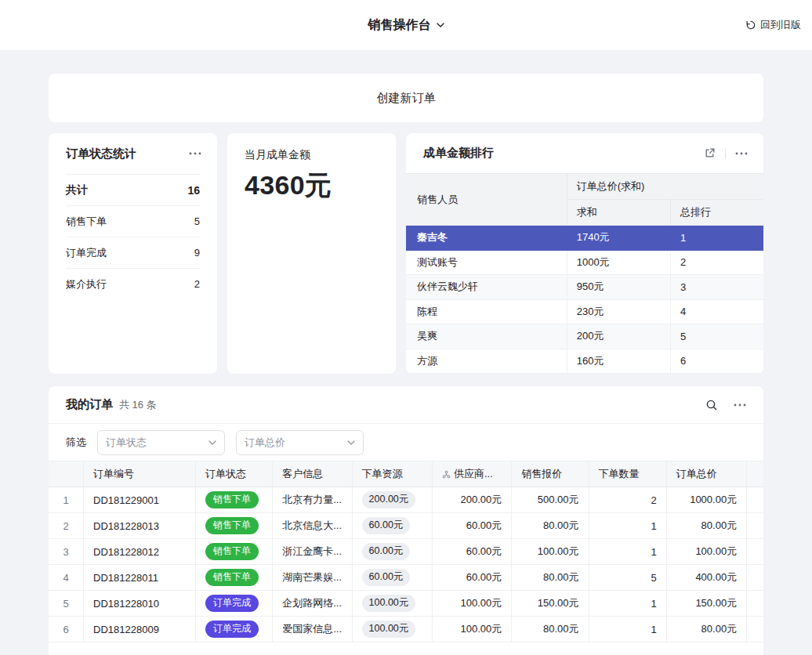 The width and height of the screenshot is (812, 655). I want to click on total-cell: 150.00元, so click(706, 603).